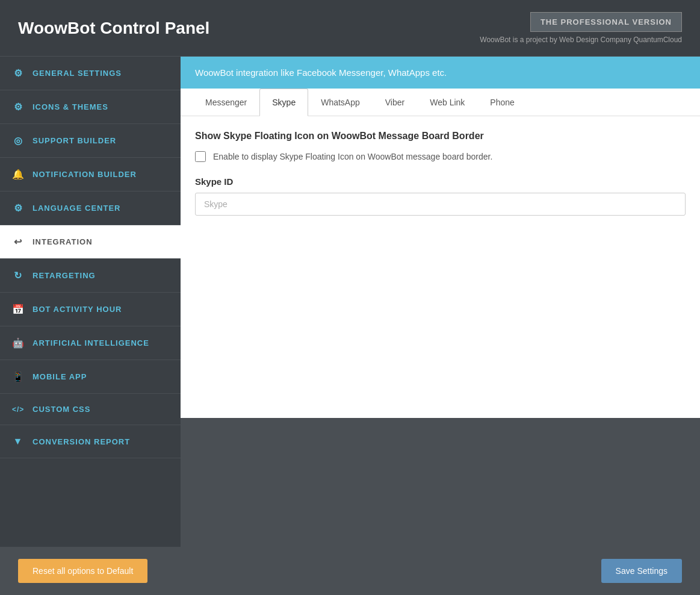 The image size is (700, 595). Describe the element at coordinates (581, 28) in the screenshot. I see `header-right: THE PROFESSIONAL VERSION WoowBot is a pr…` at that location.